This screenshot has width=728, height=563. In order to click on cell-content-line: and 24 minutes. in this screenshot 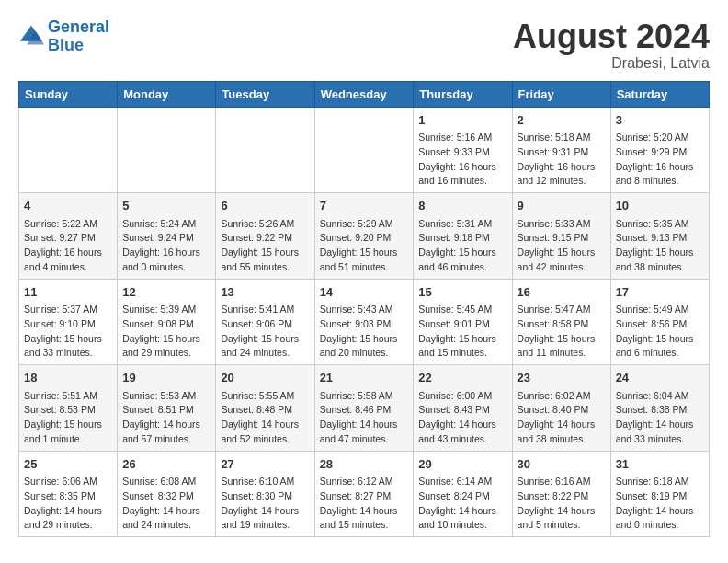, I will do `click(166, 525)`.